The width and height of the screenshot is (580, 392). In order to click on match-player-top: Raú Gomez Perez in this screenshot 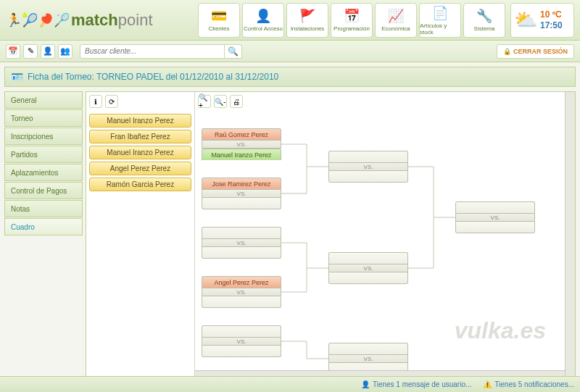, I will do `click(241, 134)`.